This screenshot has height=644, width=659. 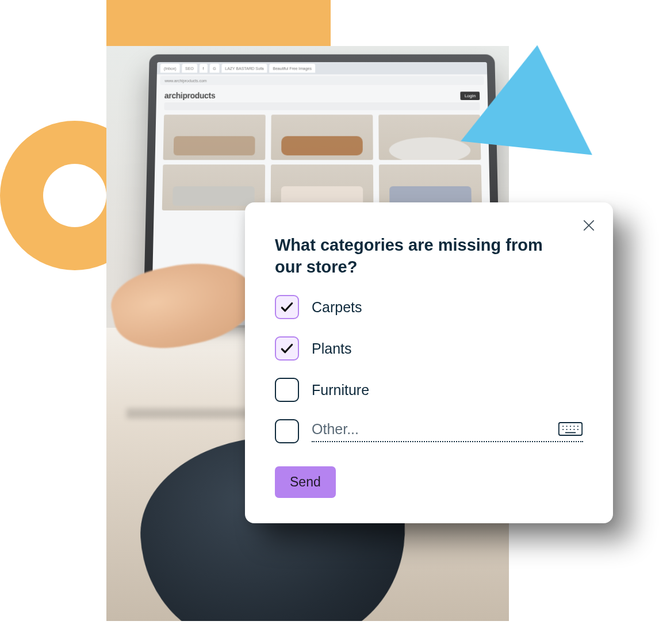 What do you see at coordinates (203, 68) in the screenshot?
I see `browser-tab: f` at bounding box center [203, 68].